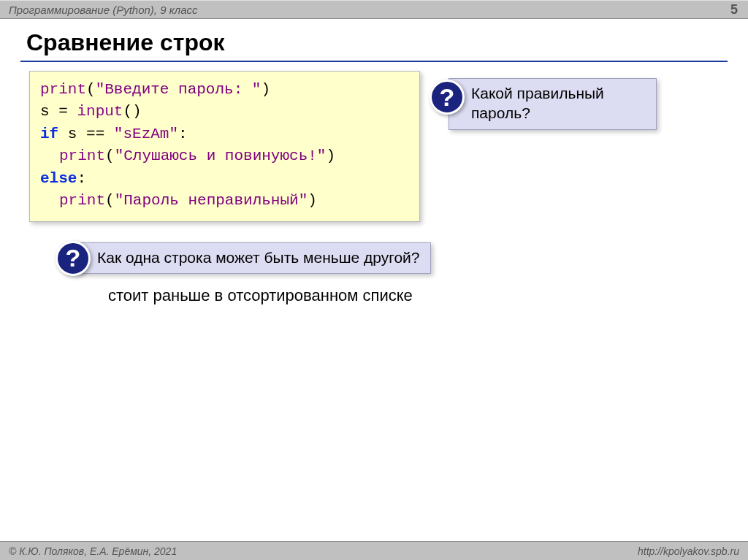 The height and width of the screenshot is (560, 748). What do you see at coordinates (552, 104) in the screenshot?
I see `callout-1-box: Какой правильный пароль?` at bounding box center [552, 104].